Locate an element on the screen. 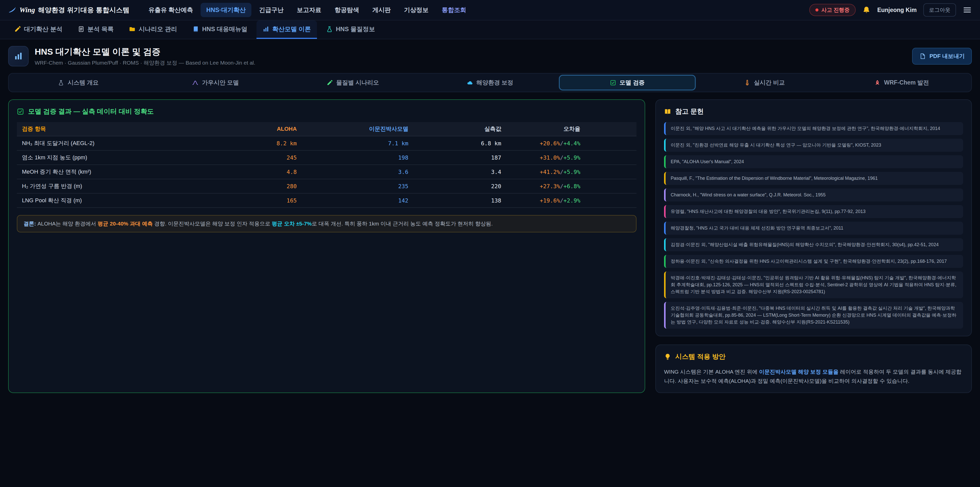 The height and width of the screenshot is (487, 980). section-tabbar: 시스템 개요 가우시안 모델 물질별 시나리오 해양환경 보정 모델 검증 실시… is located at coordinates (490, 83).